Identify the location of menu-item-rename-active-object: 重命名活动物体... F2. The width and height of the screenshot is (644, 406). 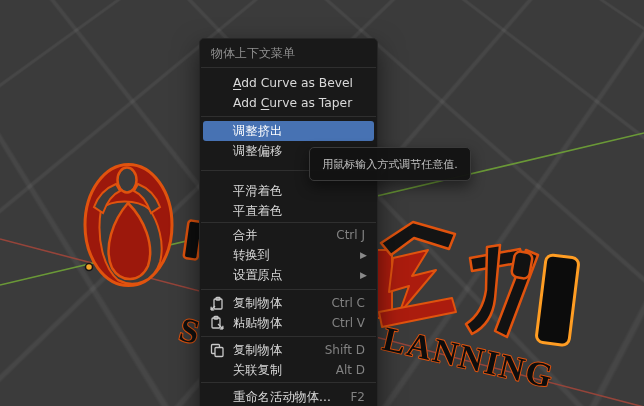
(288, 396).